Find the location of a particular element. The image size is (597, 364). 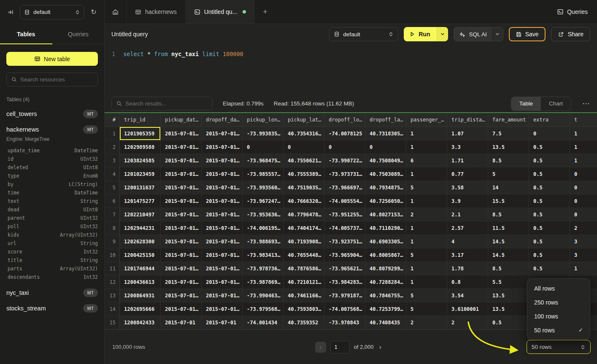

collapse-sidebar-icon is located at coordinates (11, 12).